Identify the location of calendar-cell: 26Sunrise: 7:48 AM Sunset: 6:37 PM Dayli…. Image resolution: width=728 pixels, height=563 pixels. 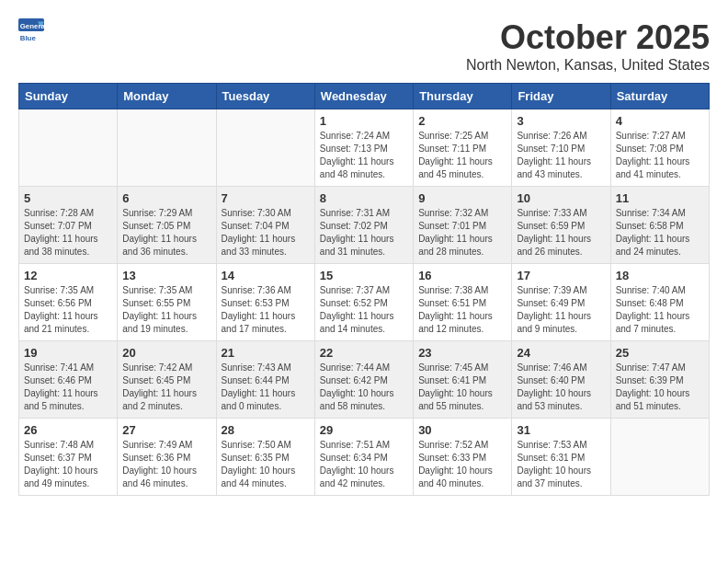
(68, 457).